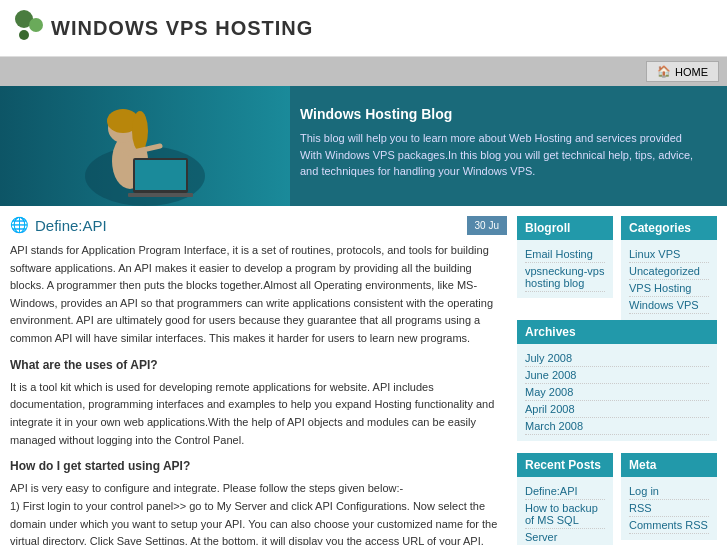 The width and height of the screenshot is (727, 545). What do you see at coordinates (565, 268) in the screenshot?
I see `blogroll-widget: Blogroll Email Hosting vpsneckung-vps ho…` at bounding box center [565, 268].